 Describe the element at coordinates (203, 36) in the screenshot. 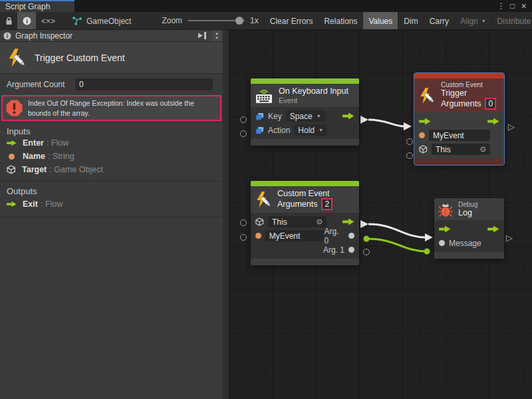

I see `dock-sidebar-icon` at that location.